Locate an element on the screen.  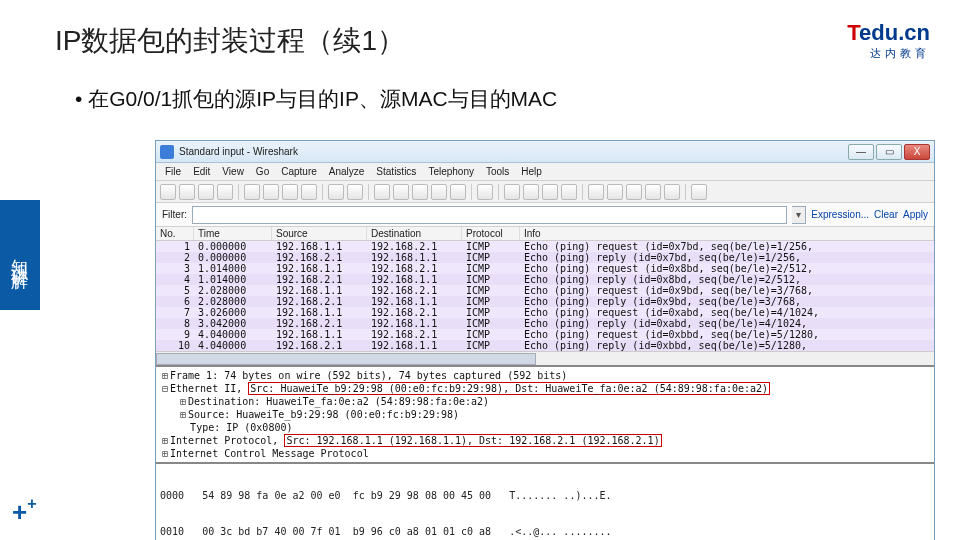
hex-pane: 0000 54 89 98 fa 0e a2 00 e0 fc b9 29 98… is located at coordinates (545, 502).